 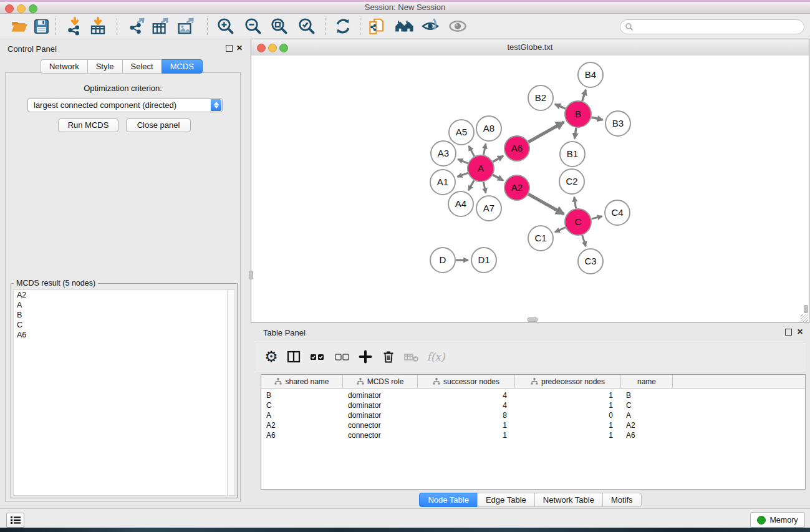 What do you see at coordinates (231, 393) in the screenshot?
I see `list-scrollbar` at bounding box center [231, 393].